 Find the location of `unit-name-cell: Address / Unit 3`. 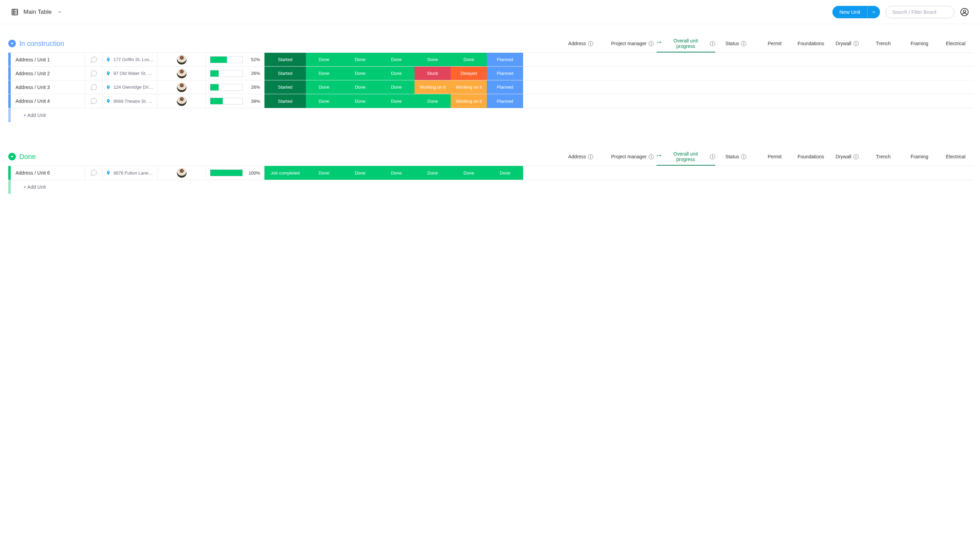

unit-name-cell: Address / Unit 3 is located at coordinates (48, 87).